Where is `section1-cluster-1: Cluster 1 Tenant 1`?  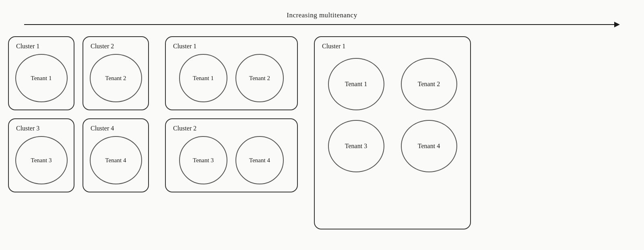 section1-cluster-1: Cluster 1 Tenant 1 is located at coordinates (41, 73).